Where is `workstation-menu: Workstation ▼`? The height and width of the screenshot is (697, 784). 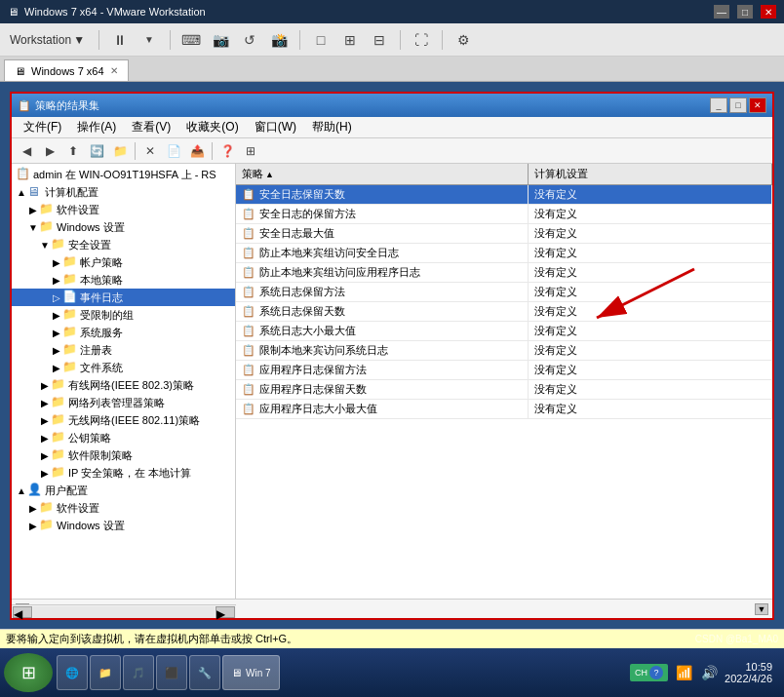
workstation-menu: Workstation ▼ is located at coordinates (47, 40).